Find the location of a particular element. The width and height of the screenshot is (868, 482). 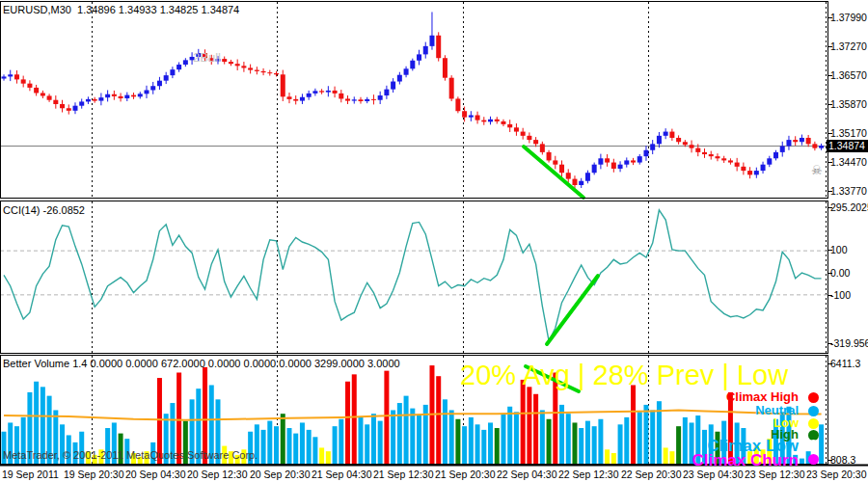

time-axis-label: 23 Sep 04:30 is located at coordinates (713, 474).